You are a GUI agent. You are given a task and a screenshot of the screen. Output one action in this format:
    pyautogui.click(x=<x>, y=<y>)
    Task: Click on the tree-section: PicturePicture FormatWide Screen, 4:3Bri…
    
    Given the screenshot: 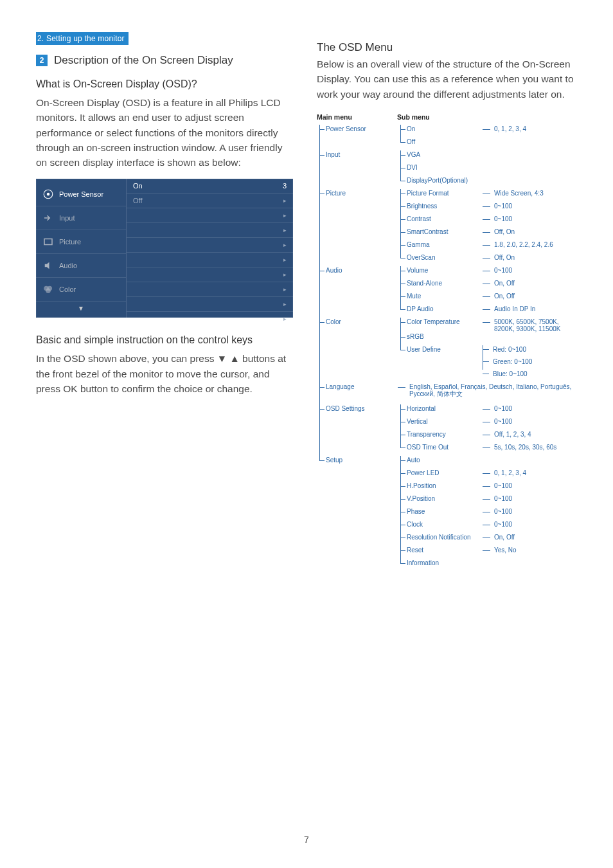 What is the action you would take?
    pyautogui.click(x=446, y=228)
    